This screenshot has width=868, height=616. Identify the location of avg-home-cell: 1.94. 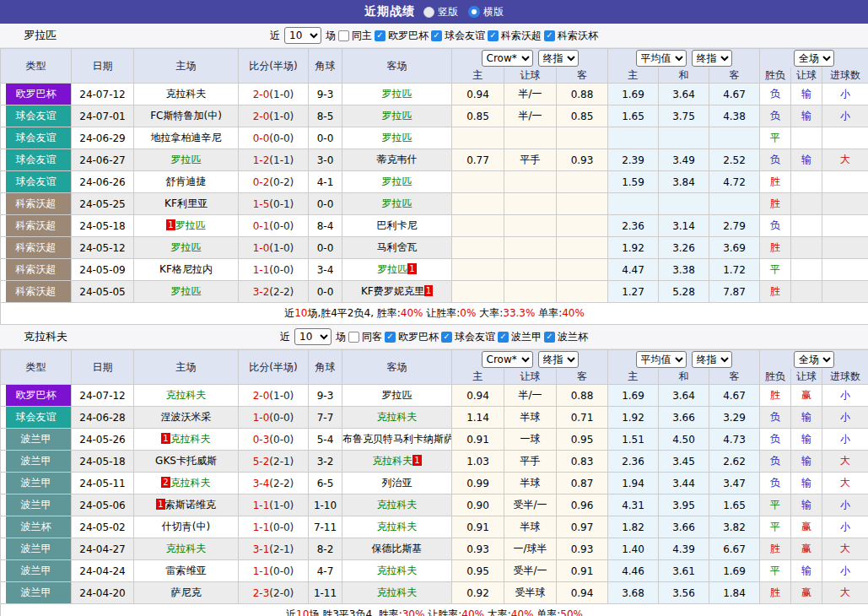
(633, 484).